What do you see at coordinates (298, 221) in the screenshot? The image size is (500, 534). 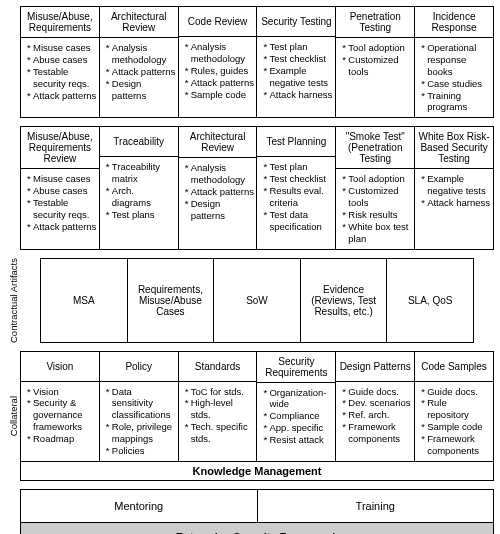 I see `list-item: Test data specification` at bounding box center [298, 221].